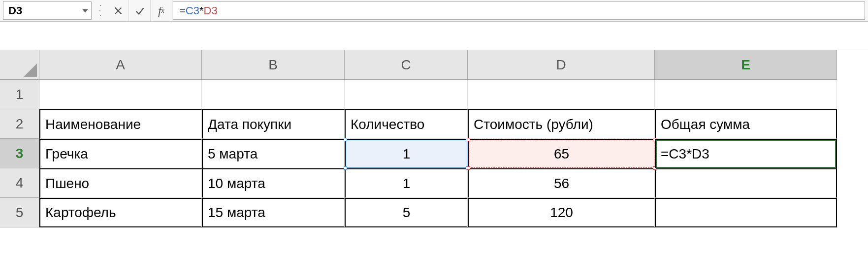  Describe the element at coordinates (93, 125) in the screenshot. I see `cell-value: Наименование` at that location.